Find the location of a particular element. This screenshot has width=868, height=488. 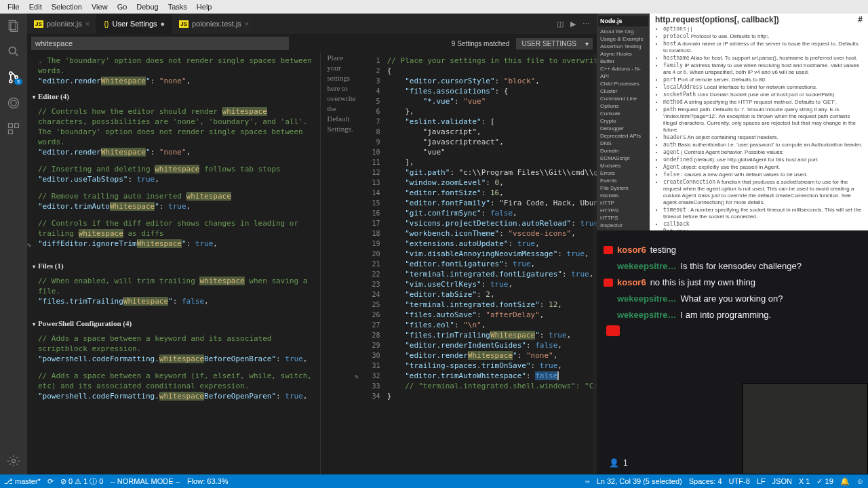

status-bell: 🔔 is located at coordinates (845, 481).